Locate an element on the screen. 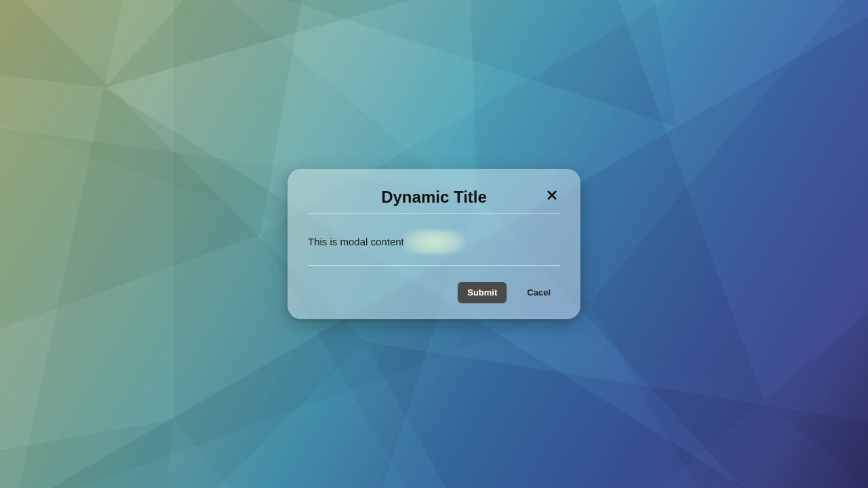 This screenshot has width=868, height=488. blur-chip is located at coordinates (434, 242).